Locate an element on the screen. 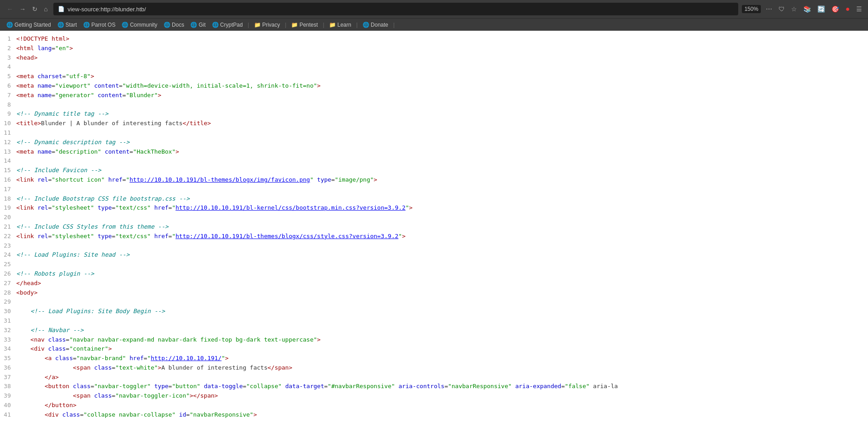 The image size is (868, 441). source-line-1: 1<!DOCTYPE html> is located at coordinates (434, 39).